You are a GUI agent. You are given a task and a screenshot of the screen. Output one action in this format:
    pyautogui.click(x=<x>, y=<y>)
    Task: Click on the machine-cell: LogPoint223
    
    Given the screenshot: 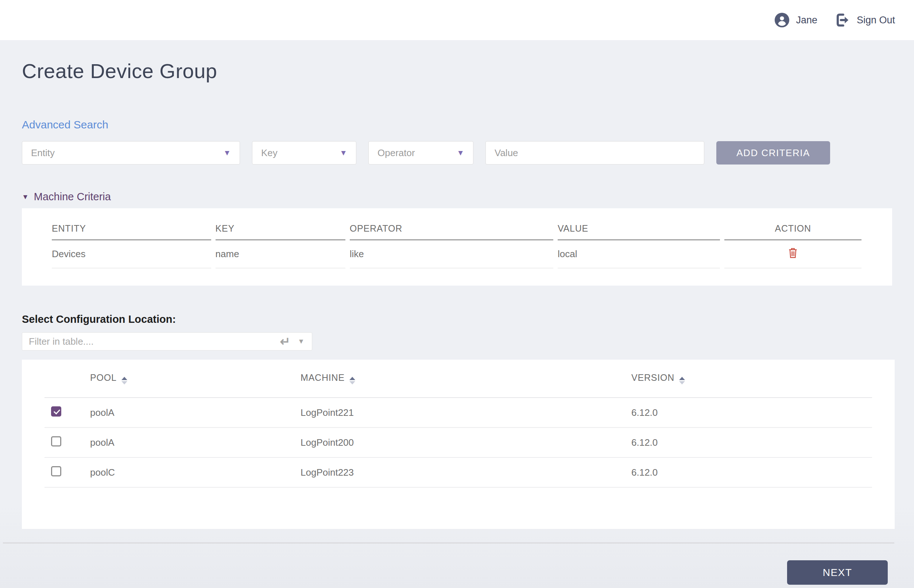 What is the action you would take?
    pyautogui.click(x=460, y=472)
    